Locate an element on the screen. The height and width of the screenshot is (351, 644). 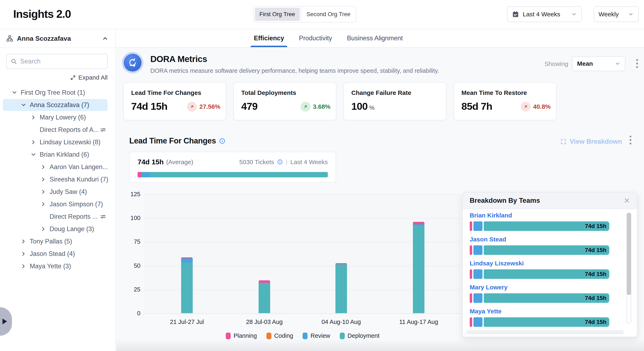
lead-time-summary-card: 74d 15h (Average) 5030 Tickets | Last 4 … is located at coordinates (232, 167).